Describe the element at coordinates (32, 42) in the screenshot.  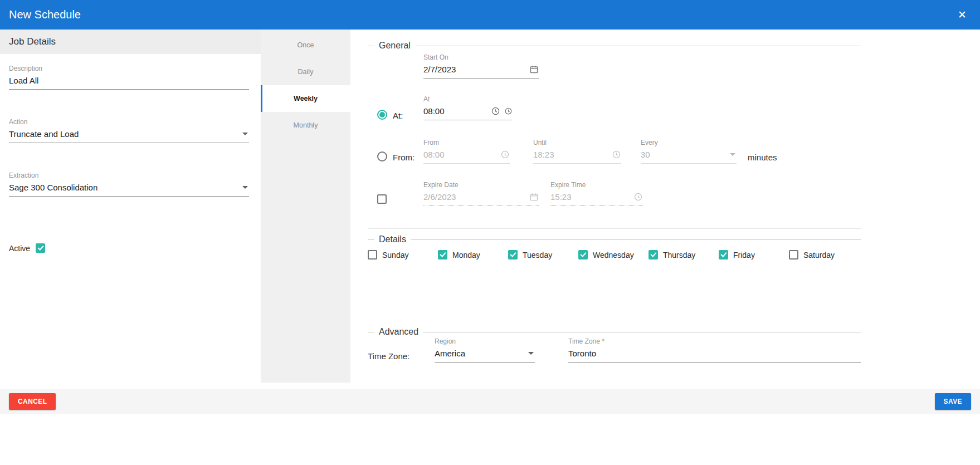
I see `job-details-title: Job Details` at that location.